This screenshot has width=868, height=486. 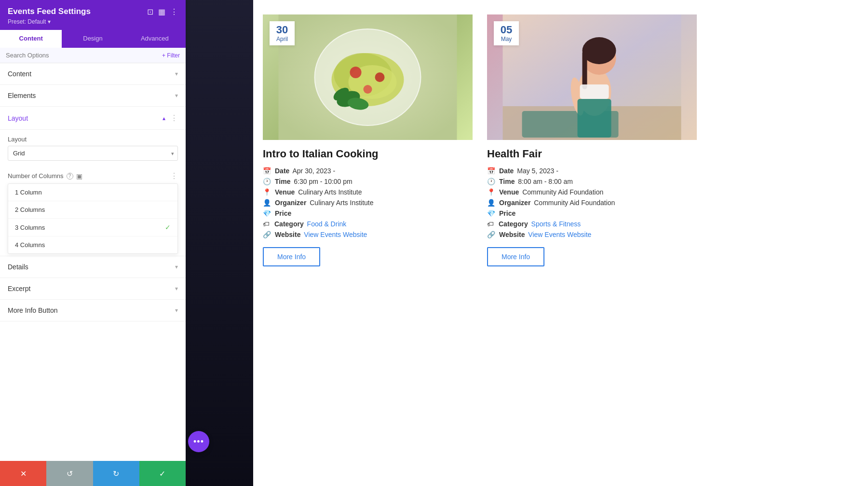 What do you see at coordinates (116, 473) in the screenshot?
I see `redo-button: ↻` at bounding box center [116, 473].